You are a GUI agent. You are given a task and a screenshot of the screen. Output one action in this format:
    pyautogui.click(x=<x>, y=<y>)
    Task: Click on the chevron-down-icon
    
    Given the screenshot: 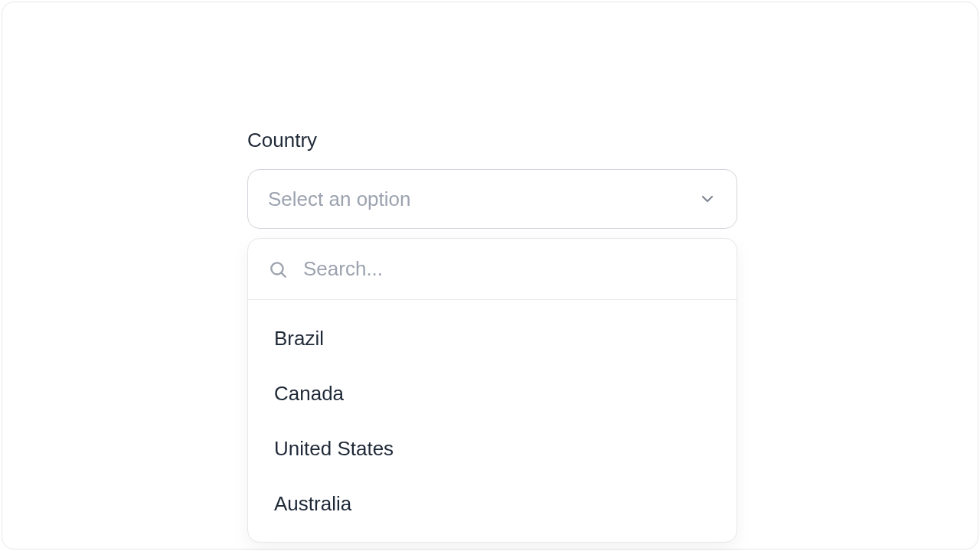 What is the action you would take?
    pyautogui.click(x=707, y=199)
    